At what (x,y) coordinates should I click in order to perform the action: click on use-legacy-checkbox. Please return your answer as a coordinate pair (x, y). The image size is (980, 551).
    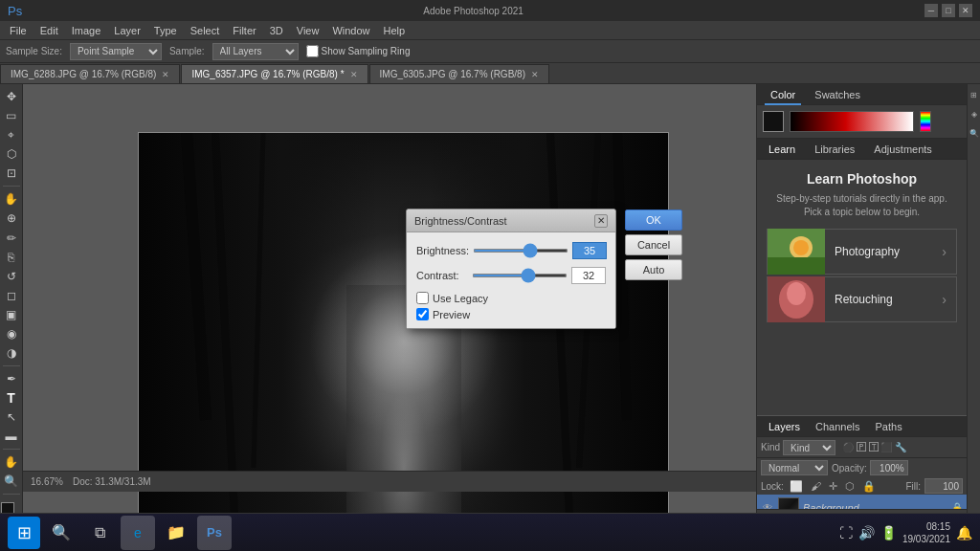
    Looking at the image, I should click on (423, 298).